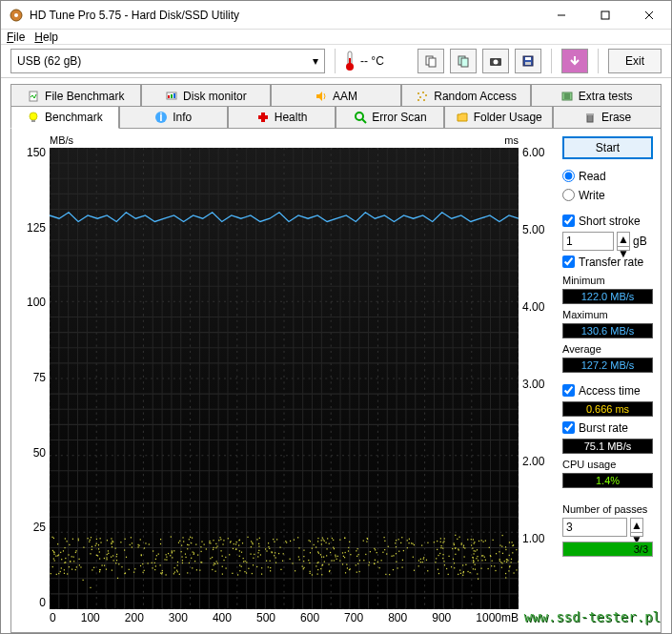  What do you see at coordinates (65, 117) in the screenshot?
I see `tab-benchmark: Benchmark` at bounding box center [65, 117].